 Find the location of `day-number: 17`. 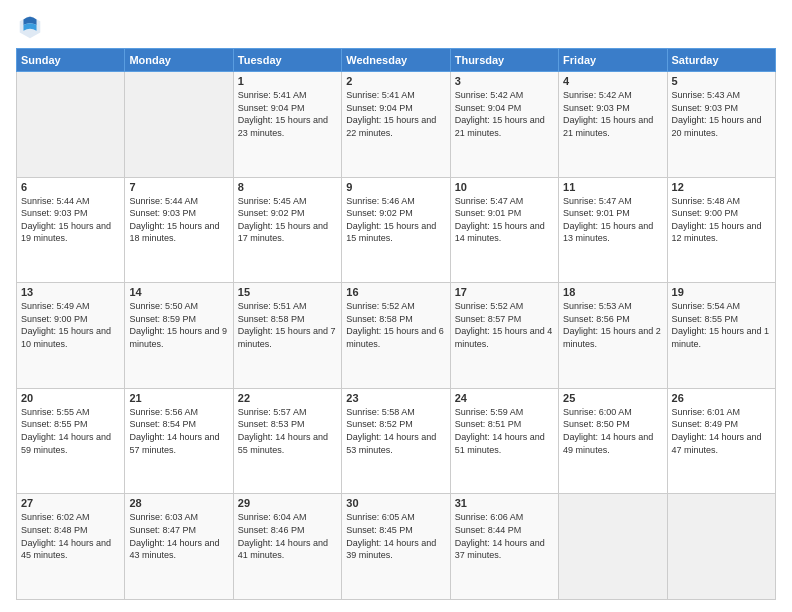

day-number: 17 is located at coordinates (504, 292).